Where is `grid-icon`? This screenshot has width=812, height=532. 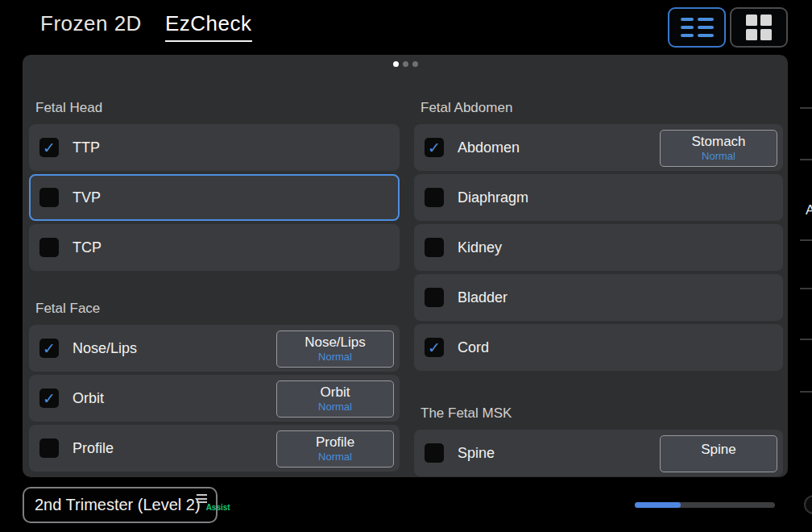 grid-icon is located at coordinates (759, 27).